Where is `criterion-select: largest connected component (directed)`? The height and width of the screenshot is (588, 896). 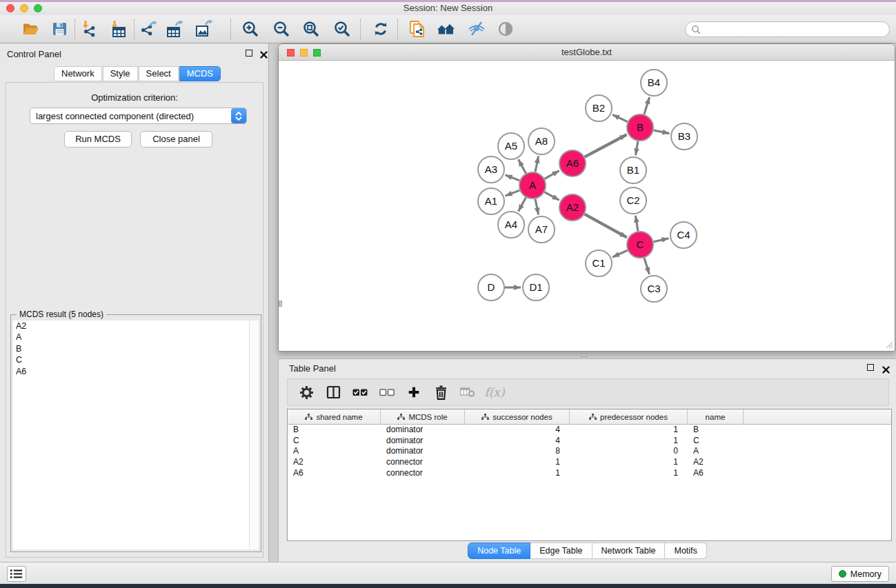 criterion-select: largest connected component (directed) is located at coordinates (138, 116).